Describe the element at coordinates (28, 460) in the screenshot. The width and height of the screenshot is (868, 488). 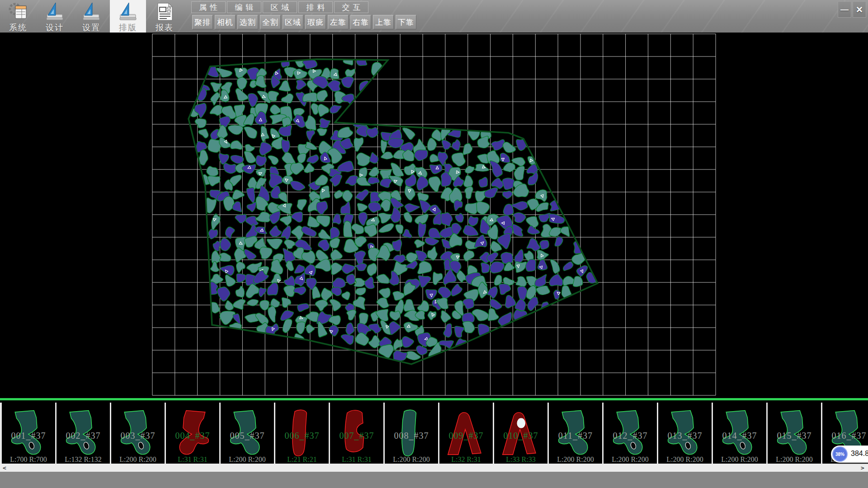
I see `part-lr-count: L:700 R:700` at that location.